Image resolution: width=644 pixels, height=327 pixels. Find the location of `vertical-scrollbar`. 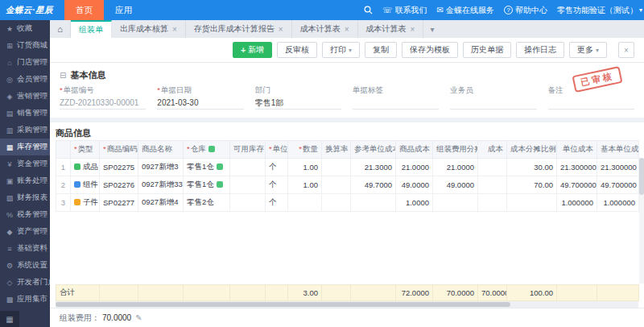

vertical-scrollbar is located at coordinates (642, 221).